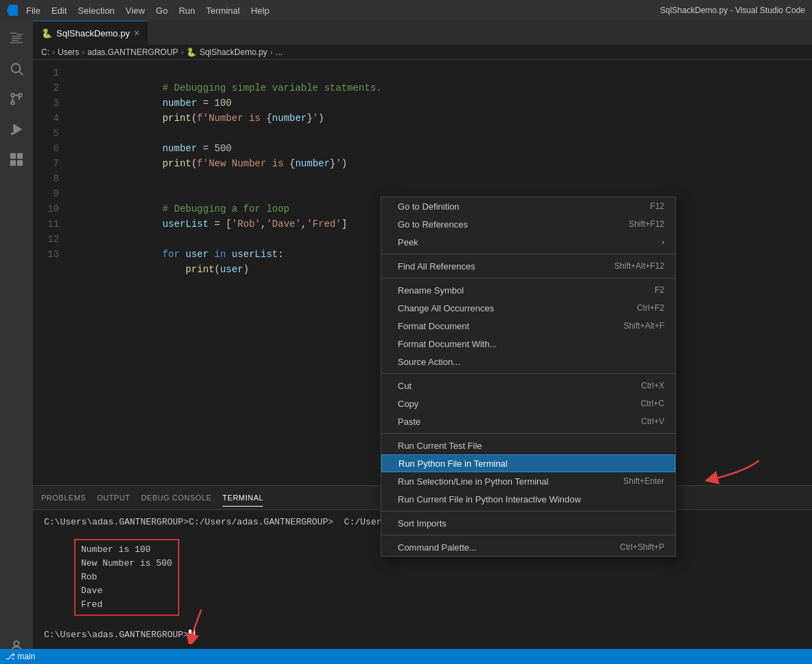 This screenshot has width=812, height=664. I want to click on menu-item-format-document: Format Document Shift+Alt+F, so click(528, 326).